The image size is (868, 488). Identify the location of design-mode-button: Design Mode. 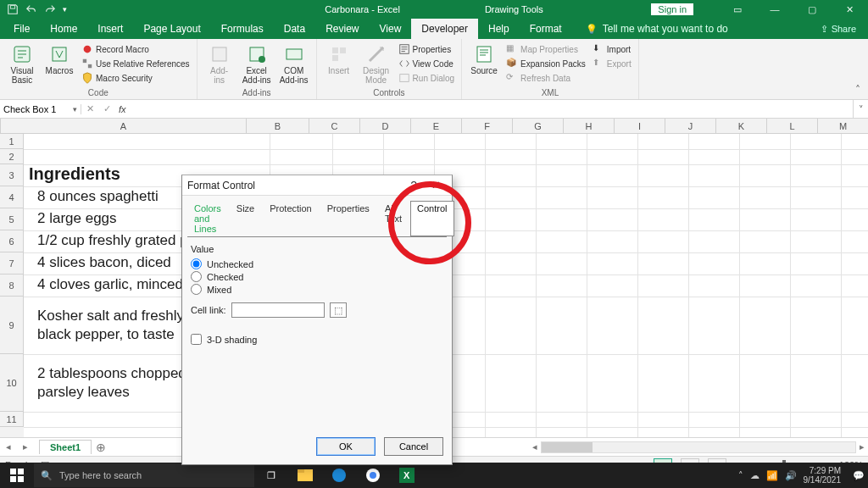
(376, 63).